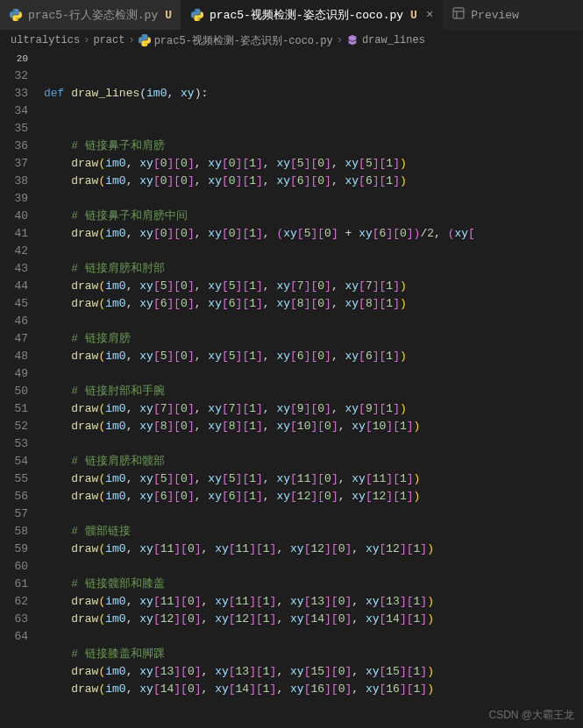 This screenshot has height=728, width=583. What do you see at coordinates (244, 40) in the screenshot?
I see `breadcrumb-part: prac5-视频检测-姿态识别-coco.py` at bounding box center [244, 40].